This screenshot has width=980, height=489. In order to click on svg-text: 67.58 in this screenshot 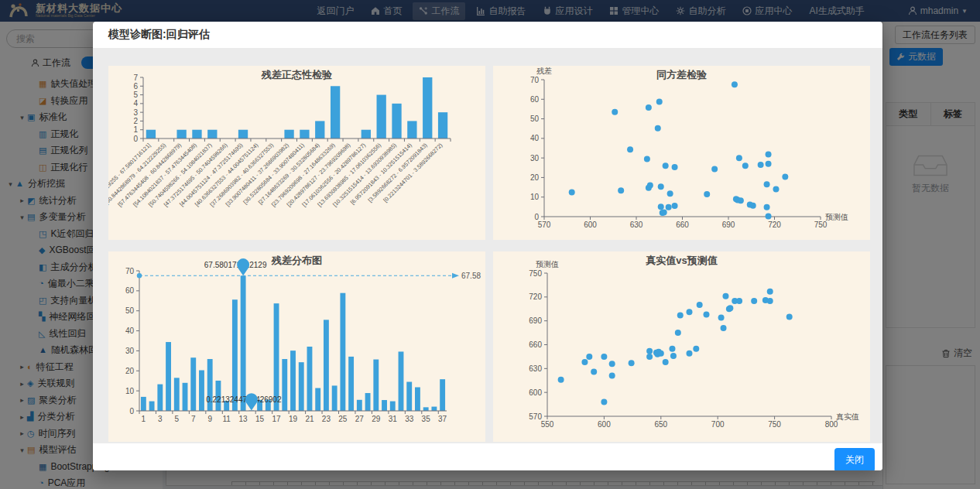, I will do `click(471, 275)`.